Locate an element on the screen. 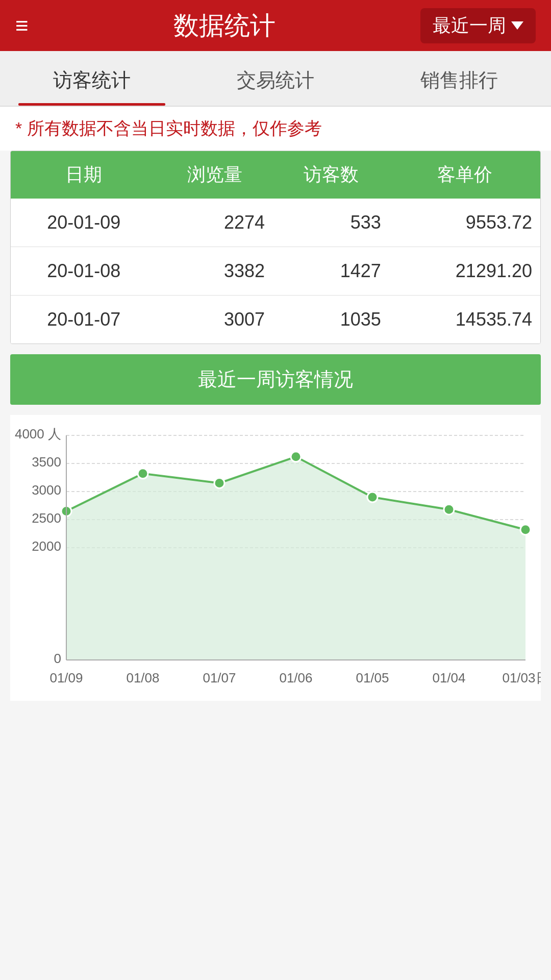 The height and width of the screenshot is (980, 551). col-unit-price: 客单价 is located at coordinates (465, 175).